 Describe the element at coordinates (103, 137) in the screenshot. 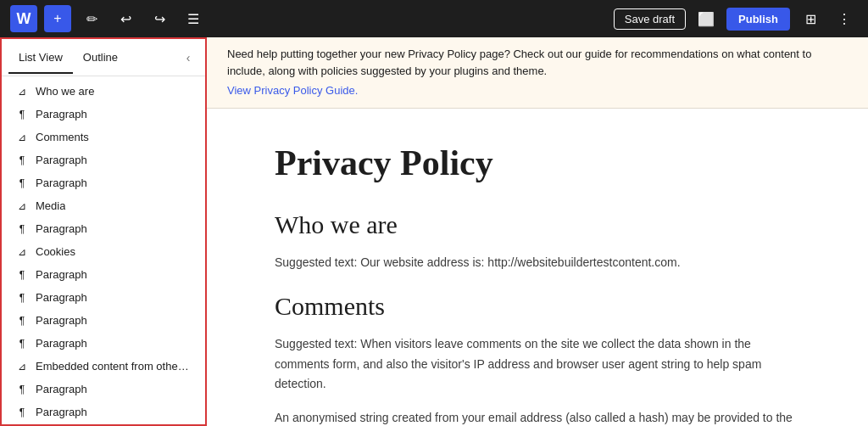

I see `sidebar-item: ⊿Comments` at that location.